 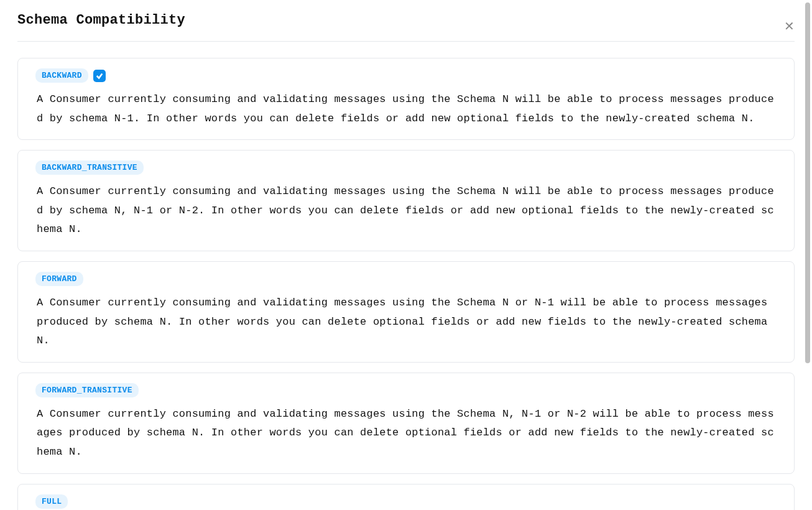 What do you see at coordinates (99, 76) in the screenshot?
I see `check-icon` at bounding box center [99, 76].